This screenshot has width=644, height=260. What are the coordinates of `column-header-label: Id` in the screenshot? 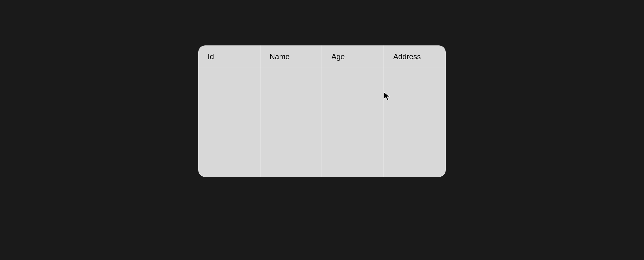 It's located at (211, 57).